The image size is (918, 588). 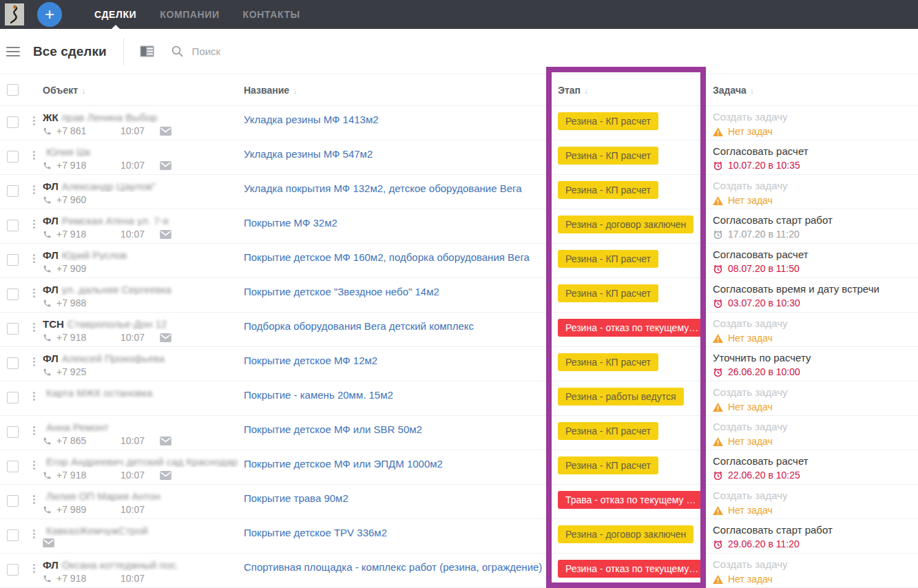 What do you see at coordinates (271, 14) in the screenshot?
I see `tab-contacts: КОНТАКТЫ` at bounding box center [271, 14].